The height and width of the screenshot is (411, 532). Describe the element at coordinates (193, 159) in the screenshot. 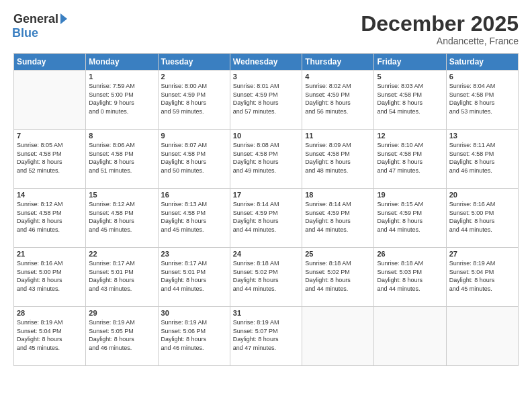

I see `calendar-cell: 9Sunrise: 8:07 AMSunset: 4:58 PMDaylight…` at that location.